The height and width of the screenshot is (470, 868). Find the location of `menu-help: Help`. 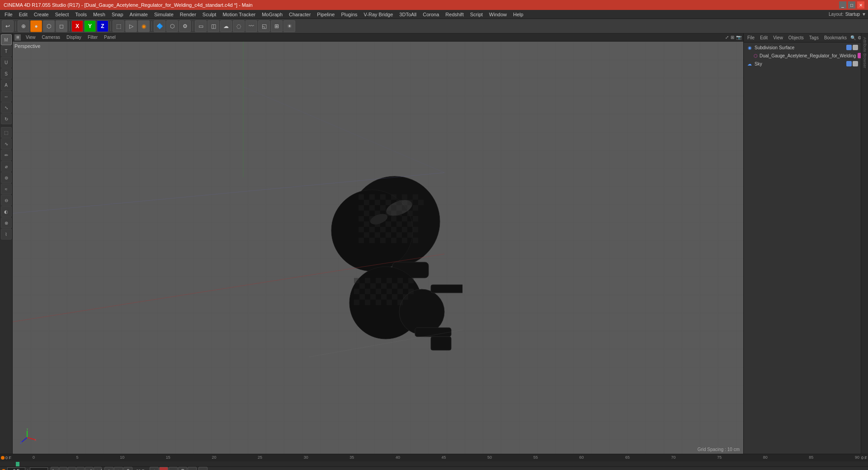

menu-help: Help is located at coordinates (518, 14).